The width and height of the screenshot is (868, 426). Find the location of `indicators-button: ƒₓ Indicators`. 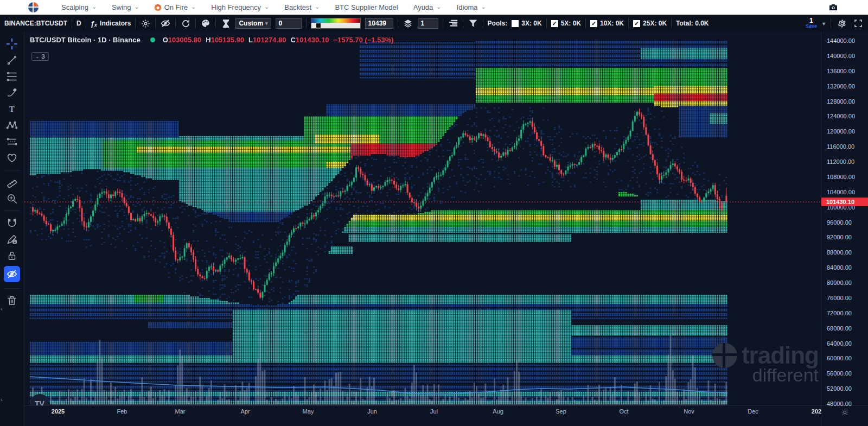

indicators-button: ƒₓ Indicators is located at coordinates (111, 24).